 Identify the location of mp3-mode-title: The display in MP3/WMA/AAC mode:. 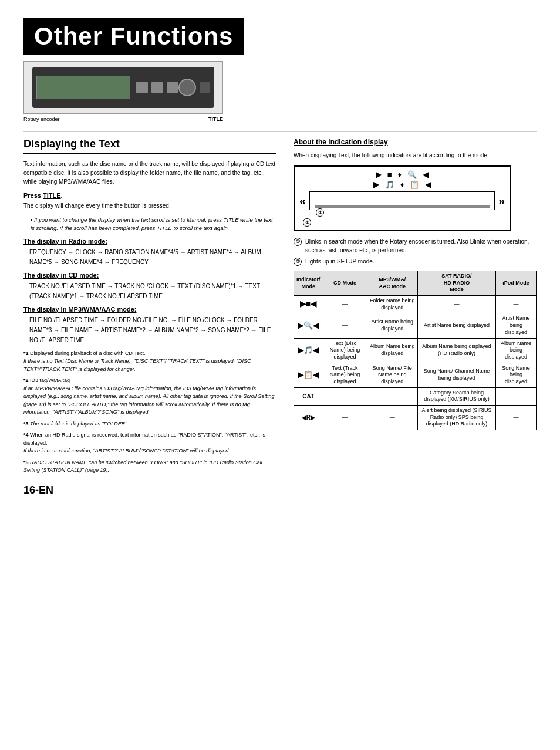
(150, 309).